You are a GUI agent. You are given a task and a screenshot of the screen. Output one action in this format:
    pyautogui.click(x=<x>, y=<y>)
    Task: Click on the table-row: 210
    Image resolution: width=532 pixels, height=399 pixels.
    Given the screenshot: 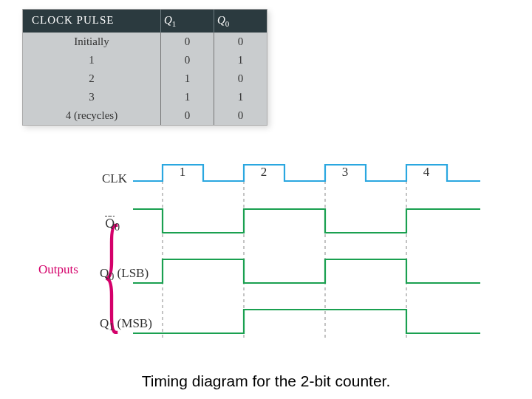 What is the action you would take?
    pyautogui.click(x=145, y=78)
    